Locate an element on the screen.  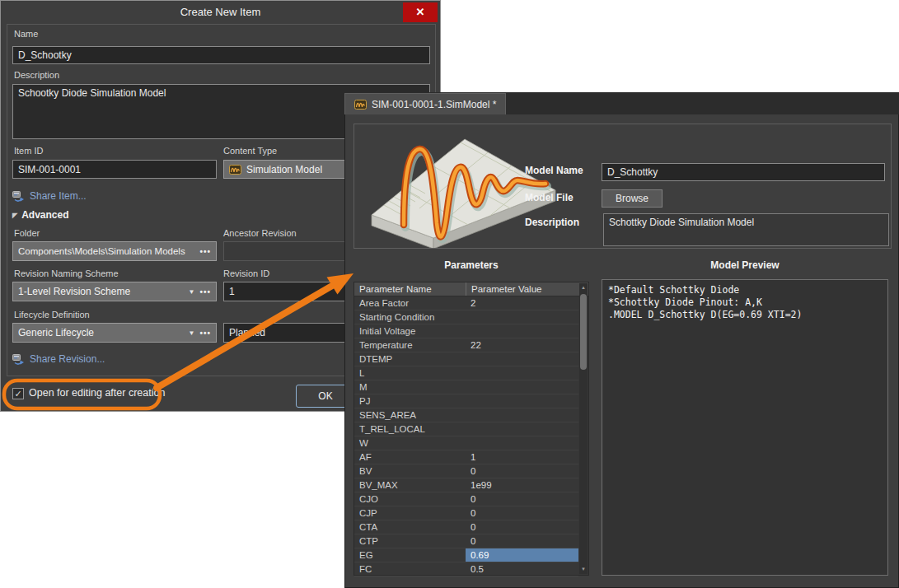
param-name-cell: L is located at coordinates (410, 373).